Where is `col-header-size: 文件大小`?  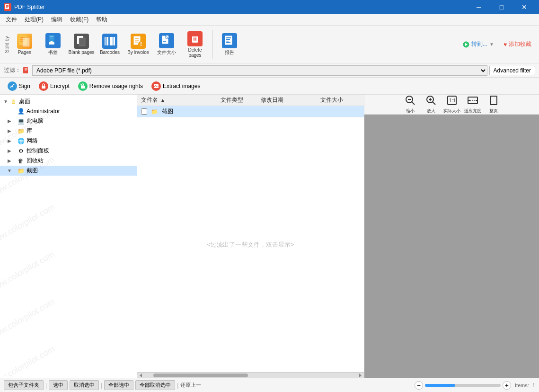 col-header-size: 文件大小 is located at coordinates (340, 100).